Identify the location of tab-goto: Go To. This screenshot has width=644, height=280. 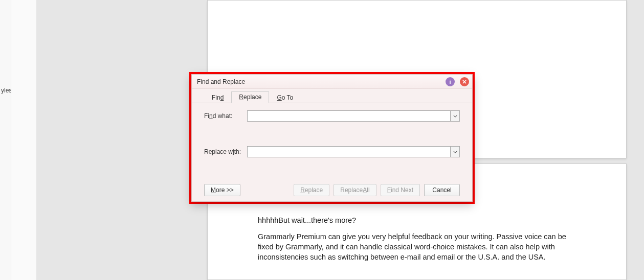
(285, 98).